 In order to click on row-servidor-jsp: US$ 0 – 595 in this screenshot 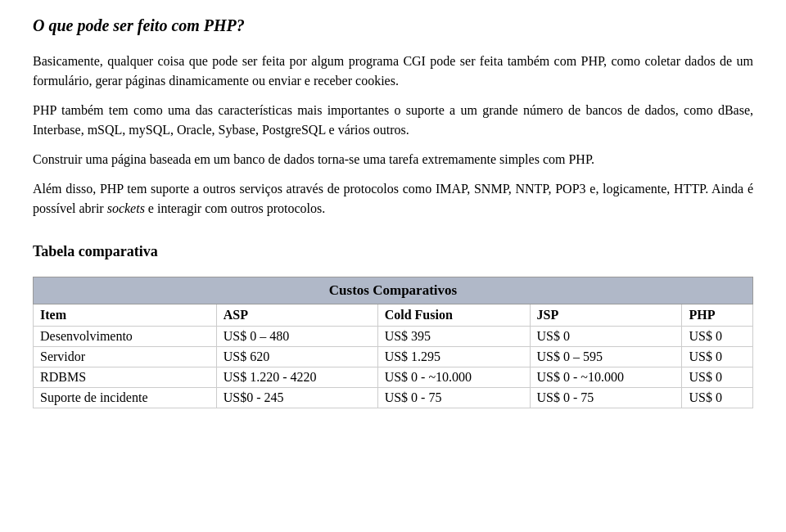, I will do `click(606, 357)`.